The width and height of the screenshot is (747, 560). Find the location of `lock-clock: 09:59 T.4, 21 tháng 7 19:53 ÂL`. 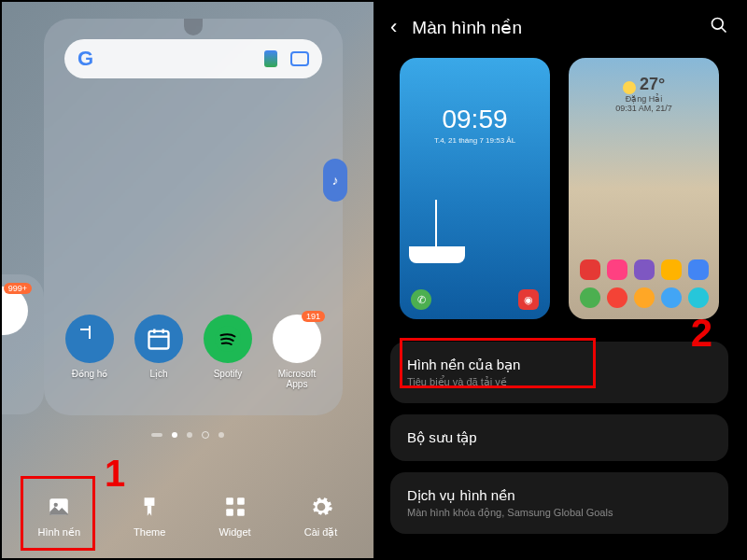

lock-clock: 09:59 T.4, 21 tháng 7 19:53 ÂL is located at coordinates (474, 125).